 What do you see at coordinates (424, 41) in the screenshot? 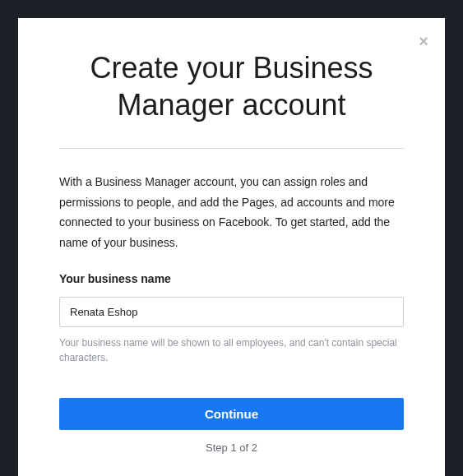
I see `close-button: ×` at bounding box center [424, 41].